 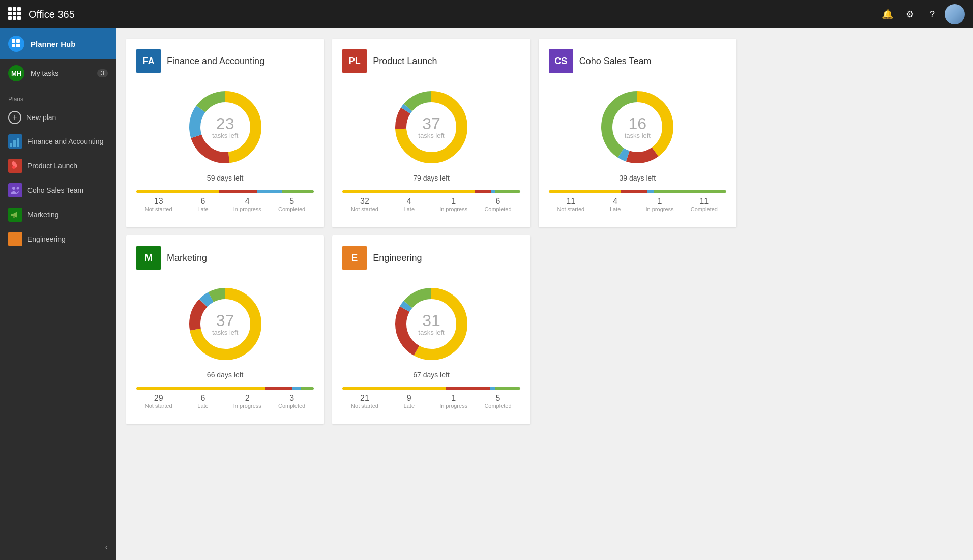 I want to click on card-header-1: PL Product Launch, so click(x=431, y=61).